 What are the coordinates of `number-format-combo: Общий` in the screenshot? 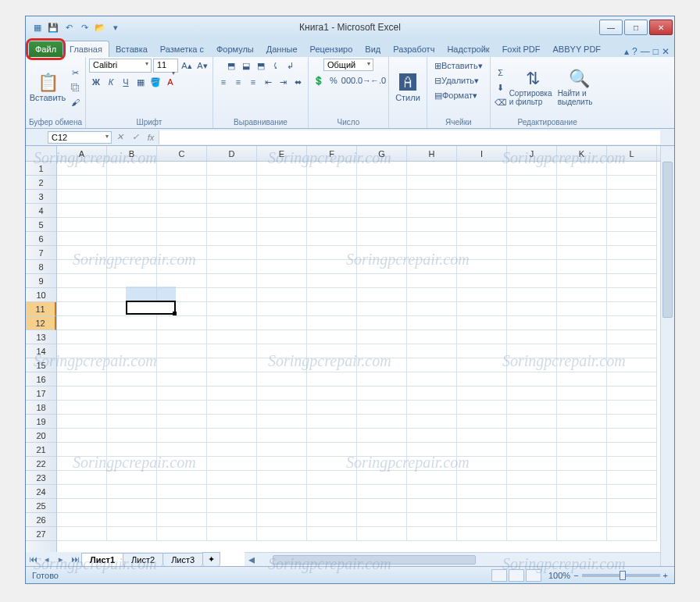 It's located at (348, 65).